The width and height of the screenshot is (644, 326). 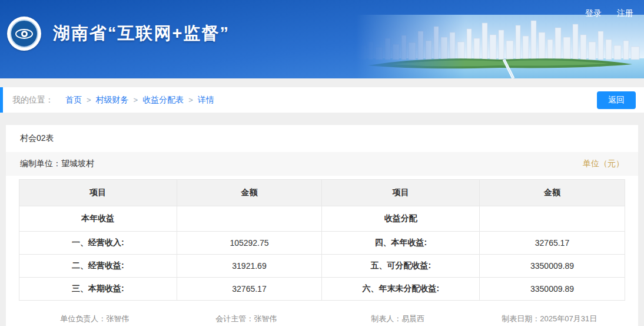 What do you see at coordinates (401, 219) in the screenshot?
I see `section-label: 收益分配` at bounding box center [401, 219].